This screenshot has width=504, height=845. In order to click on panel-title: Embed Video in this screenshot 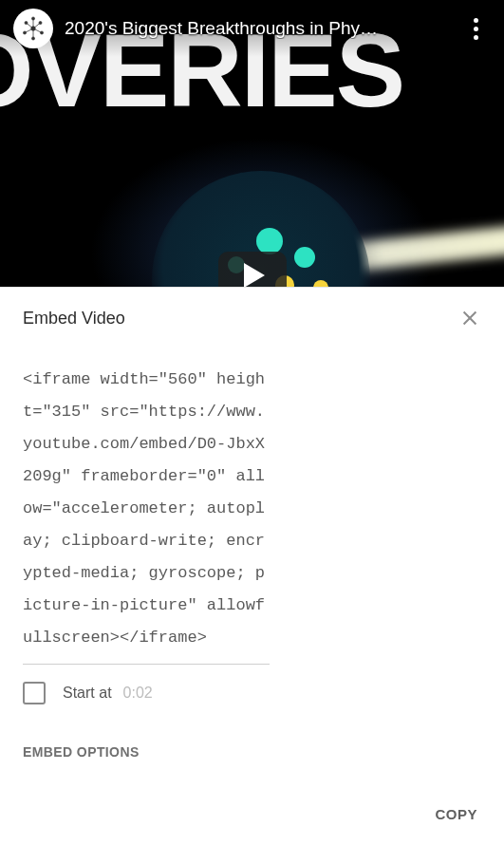, I will do `click(74, 319)`.